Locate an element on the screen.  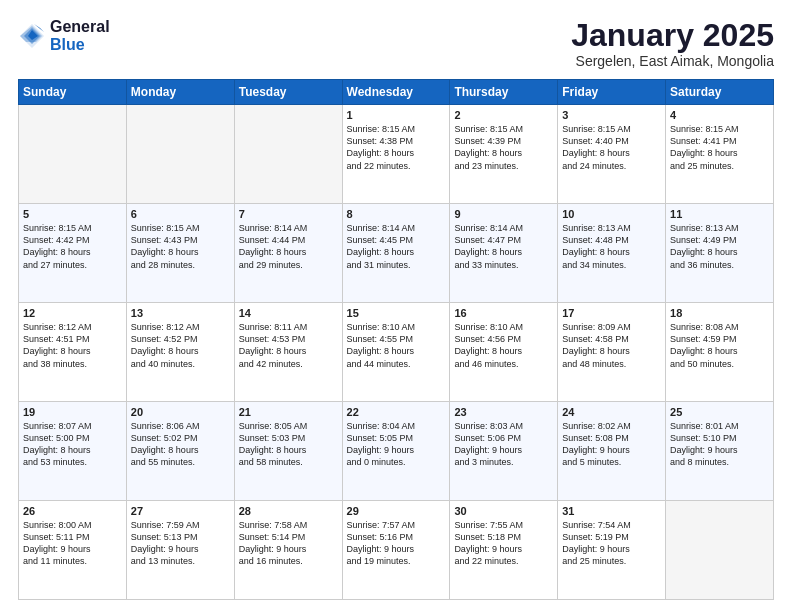
day-info: Sunrise: 8:12 AM Sunset: 4:52 PM Dayligh… is located at coordinates (180, 346).